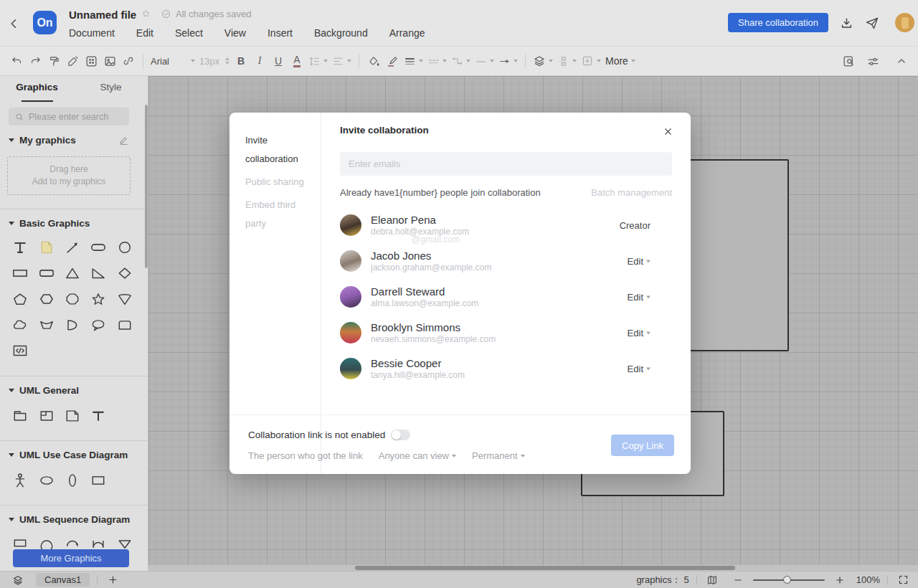  What do you see at coordinates (278, 150) in the screenshot?
I see `modal-nav-invite-collaboration: Invite collaboration` at bounding box center [278, 150].